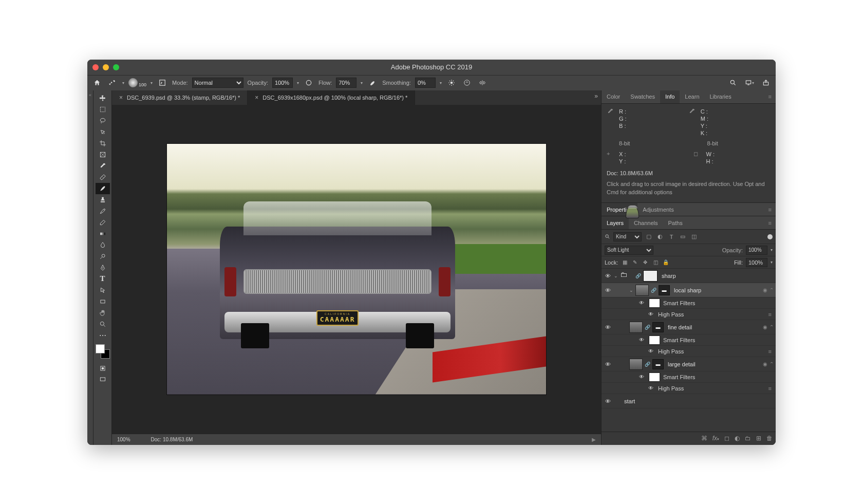 The image size is (863, 504). Describe the element at coordinates (655, 263) in the screenshot. I see `lock-artboard-icon: ◫` at that location.